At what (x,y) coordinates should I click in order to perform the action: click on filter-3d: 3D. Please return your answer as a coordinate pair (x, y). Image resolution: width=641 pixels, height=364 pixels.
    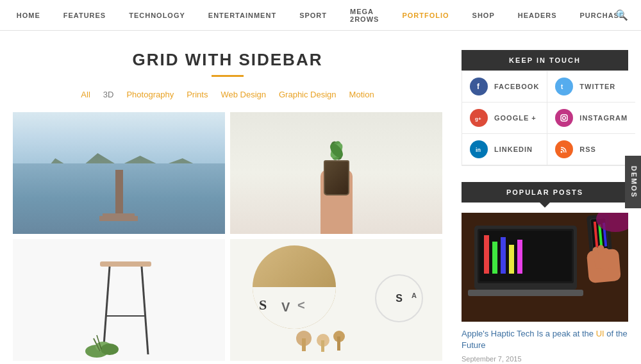
    Looking at the image, I should click on (109, 95).